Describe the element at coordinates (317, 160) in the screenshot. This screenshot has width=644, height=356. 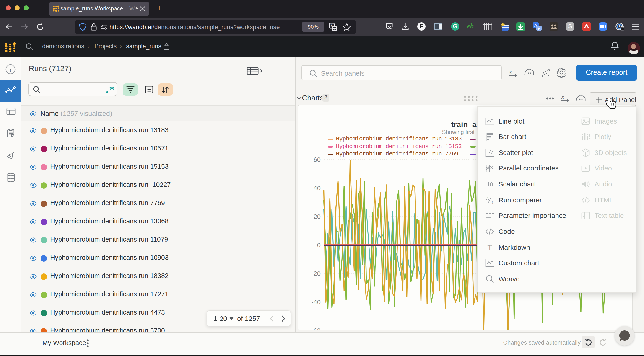
I see `svg-text: 60` at that location.